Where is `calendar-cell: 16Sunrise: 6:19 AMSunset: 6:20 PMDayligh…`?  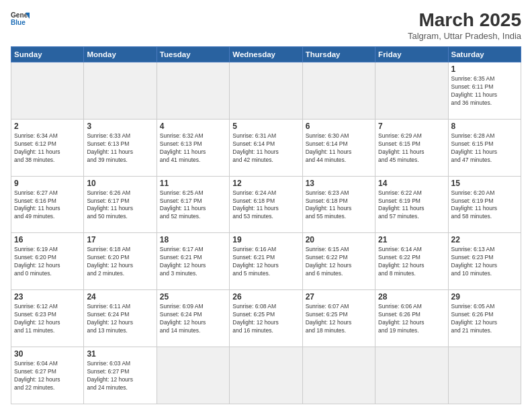
calendar-cell: 16Sunrise: 6:19 AMSunset: 6:20 PMDayligh… is located at coordinates (48, 262).